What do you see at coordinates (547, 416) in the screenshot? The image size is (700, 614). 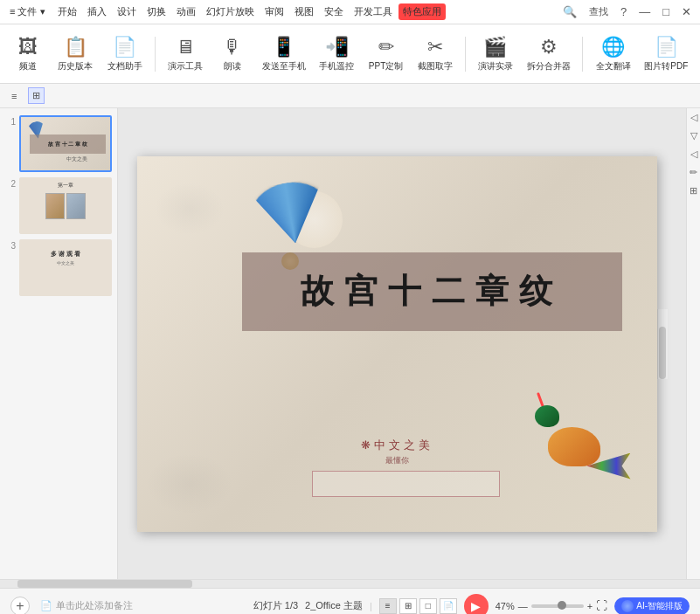 I see `bird-head` at bounding box center [547, 416].